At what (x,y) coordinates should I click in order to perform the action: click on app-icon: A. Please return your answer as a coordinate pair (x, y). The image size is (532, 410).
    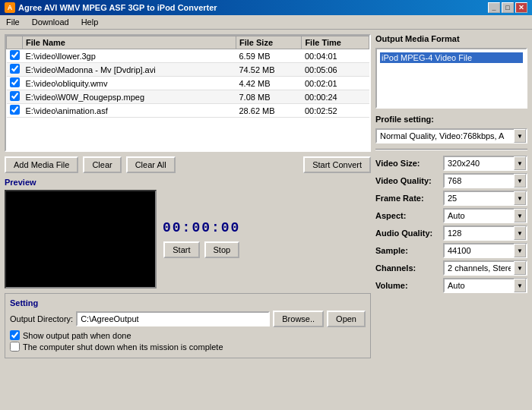
    Looking at the image, I should click on (10, 8).